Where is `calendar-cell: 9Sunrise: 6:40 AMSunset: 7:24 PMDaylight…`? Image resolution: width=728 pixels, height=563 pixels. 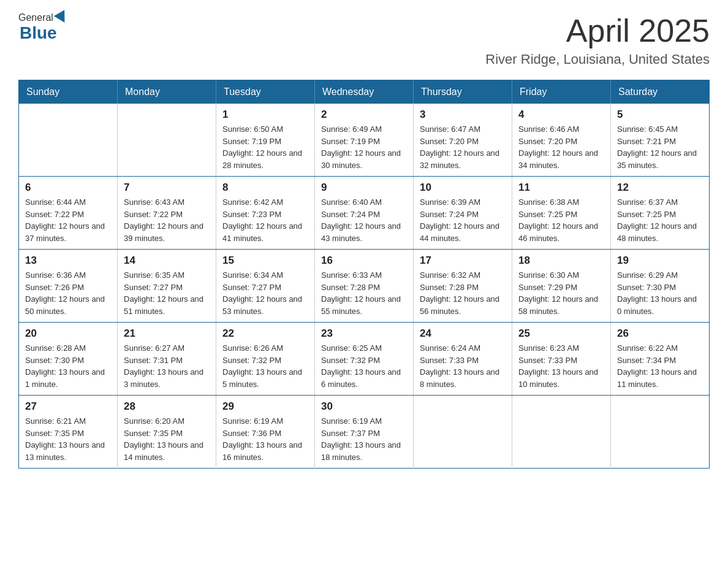
calendar-cell: 9Sunrise: 6:40 AMSunset: 7:24 PMDaylight… is located at coordinates (364, 213).